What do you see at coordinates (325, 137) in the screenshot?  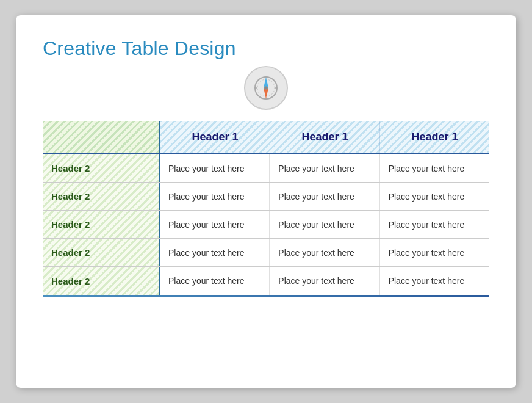 I see `table-header-cell-2: Header 1` at bounding box center [325, 137].